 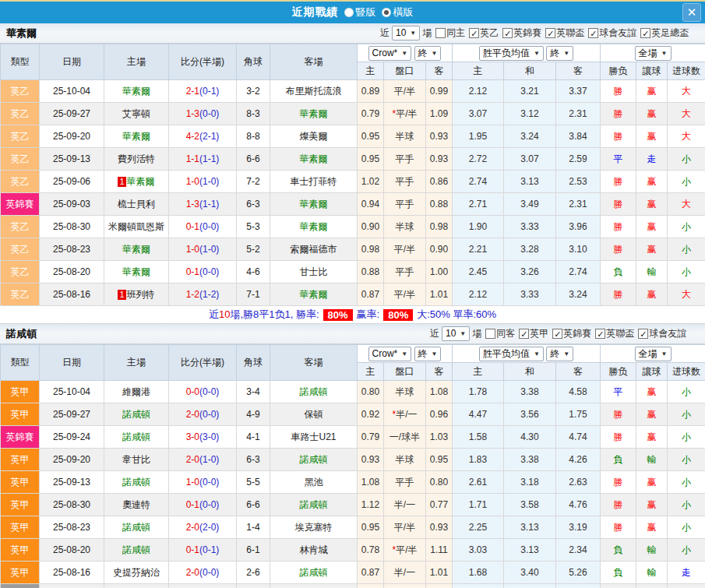 I want to click on team-label: 費列活特, so click(x=136, y=159).